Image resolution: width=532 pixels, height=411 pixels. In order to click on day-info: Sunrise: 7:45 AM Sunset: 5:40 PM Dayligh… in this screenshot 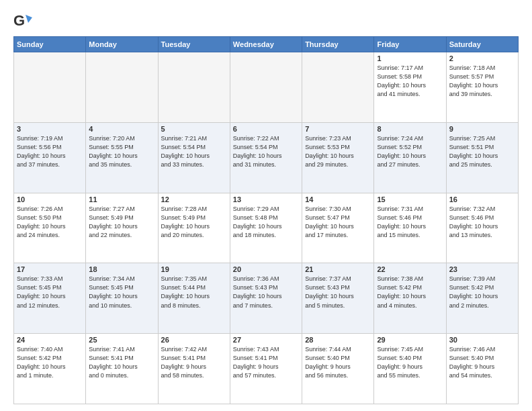, I will do `click(410, 363)`.